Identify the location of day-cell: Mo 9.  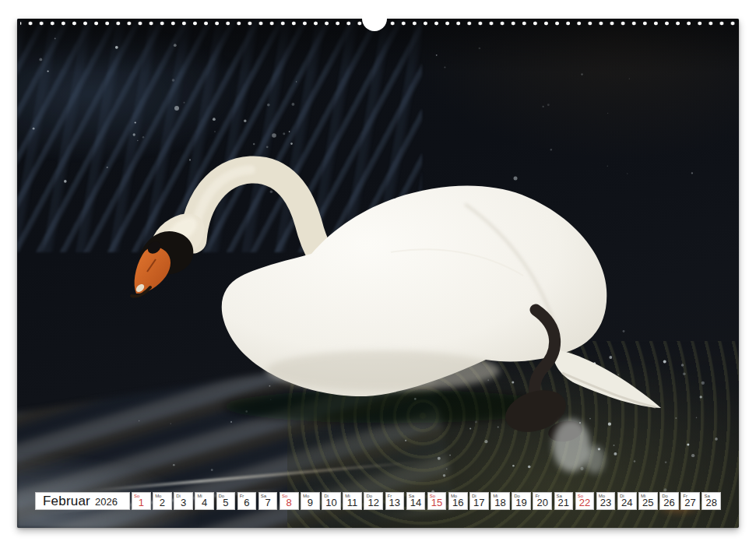
(310, 501).